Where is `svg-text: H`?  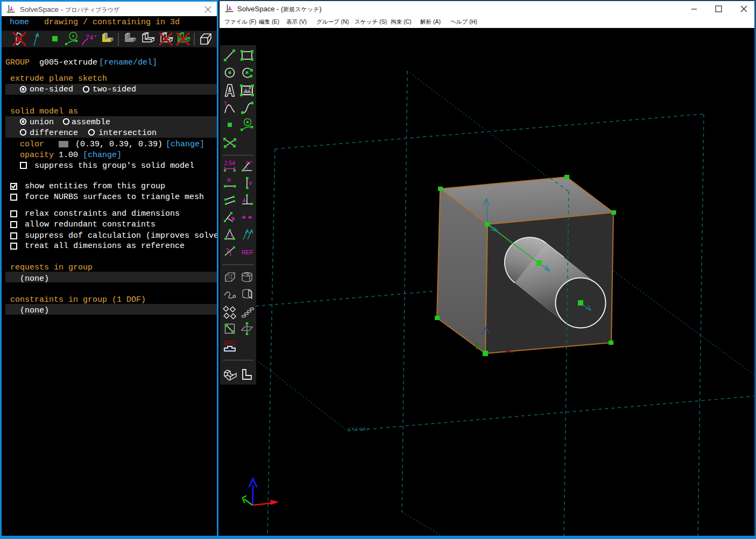
svg-text: H is located at coordinates (229, 180).